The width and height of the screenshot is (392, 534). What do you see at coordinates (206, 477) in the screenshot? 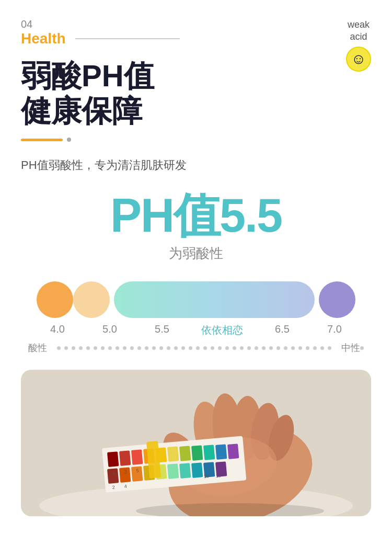
I see `svg-text: 10` at bounding box center [206, 477].